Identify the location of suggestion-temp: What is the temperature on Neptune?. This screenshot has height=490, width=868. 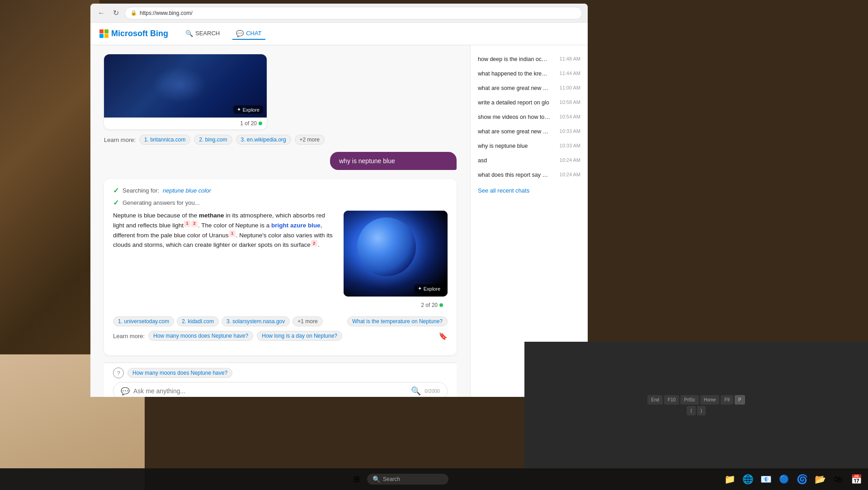
(397, 321).